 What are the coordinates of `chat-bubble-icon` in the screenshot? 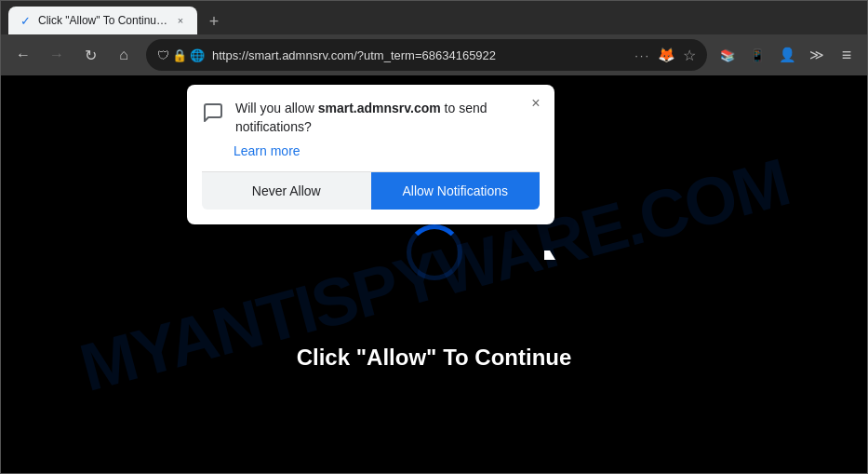 It's located at (213, 115).